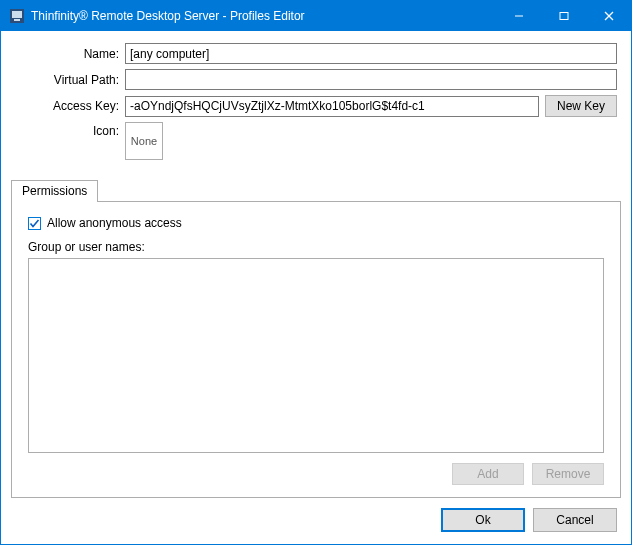 Image resolution: width=632 pixels, height=545 pixels. Describe the element at coordinates (332, 106) in the screenshot. I see `access-key-input` at that location.